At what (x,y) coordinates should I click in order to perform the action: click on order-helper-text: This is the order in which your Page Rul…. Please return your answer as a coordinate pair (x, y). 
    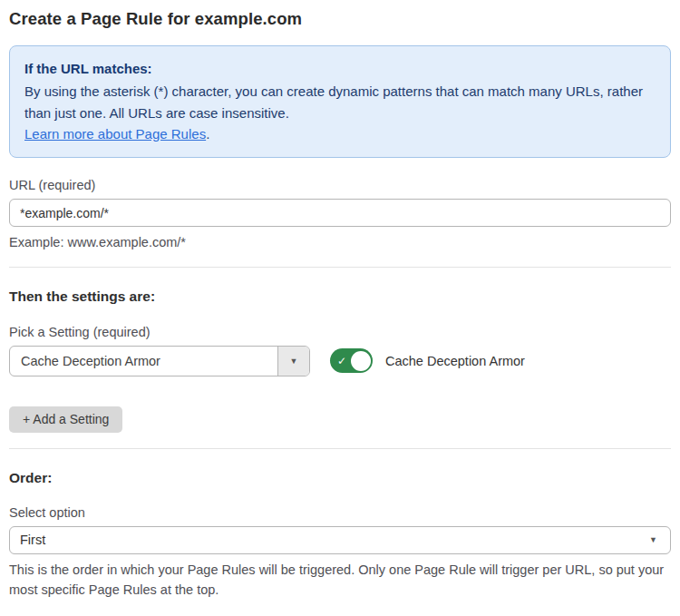
    Looking at the image, I should click on (340, 581).